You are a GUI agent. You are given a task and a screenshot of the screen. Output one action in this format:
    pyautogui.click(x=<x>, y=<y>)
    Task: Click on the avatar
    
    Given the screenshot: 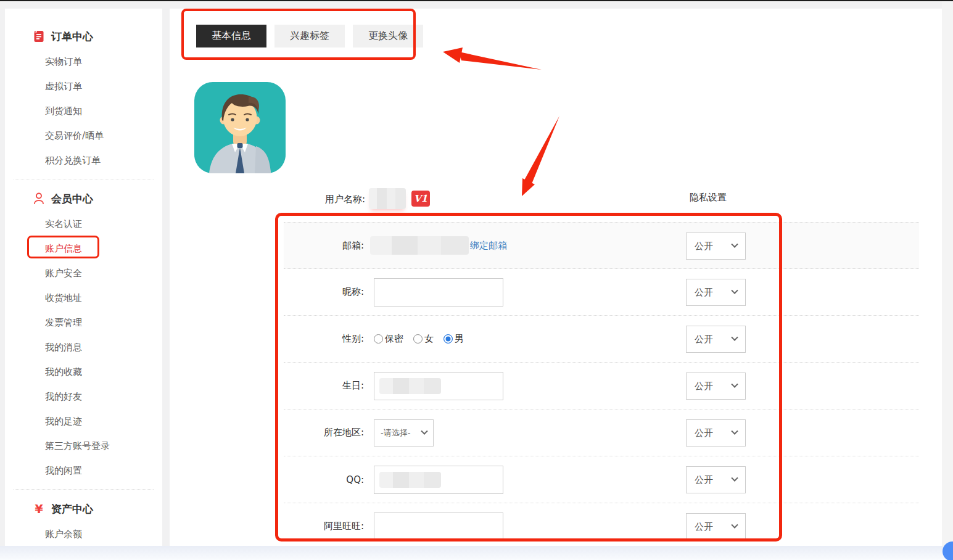 What is the action you would take?
    pyautogui.click(x=240, y=128)
    